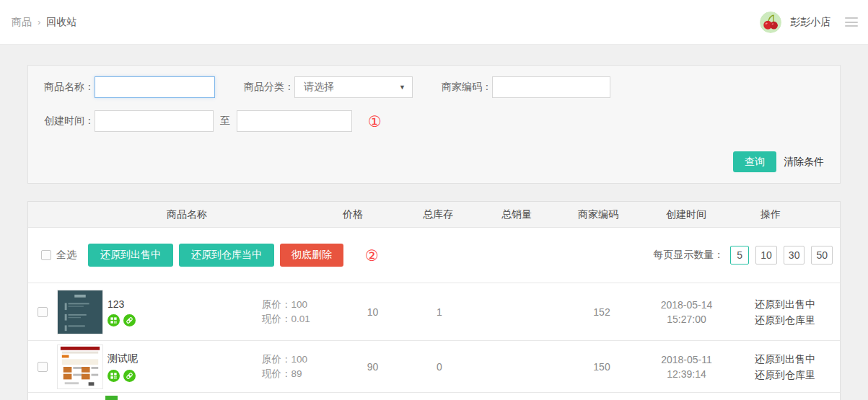 This screenshot has width=868, height=400. Describe the element at coordinates (403, 87) in the screenshot. I see `chevron-down-icon: ▼` at that location.